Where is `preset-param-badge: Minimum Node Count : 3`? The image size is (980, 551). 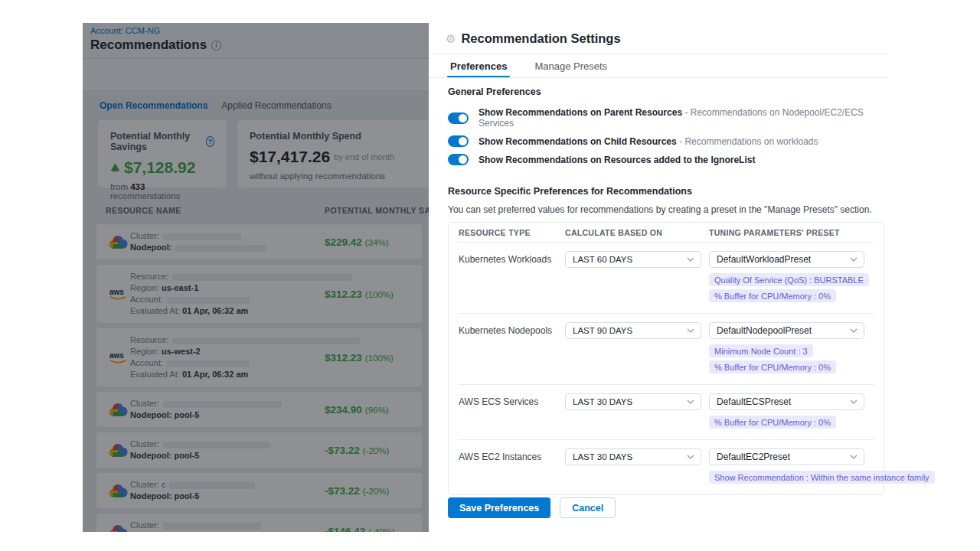 preset-param-badge: Minimum Node Count : 3 is located at coordinates (761, 350).